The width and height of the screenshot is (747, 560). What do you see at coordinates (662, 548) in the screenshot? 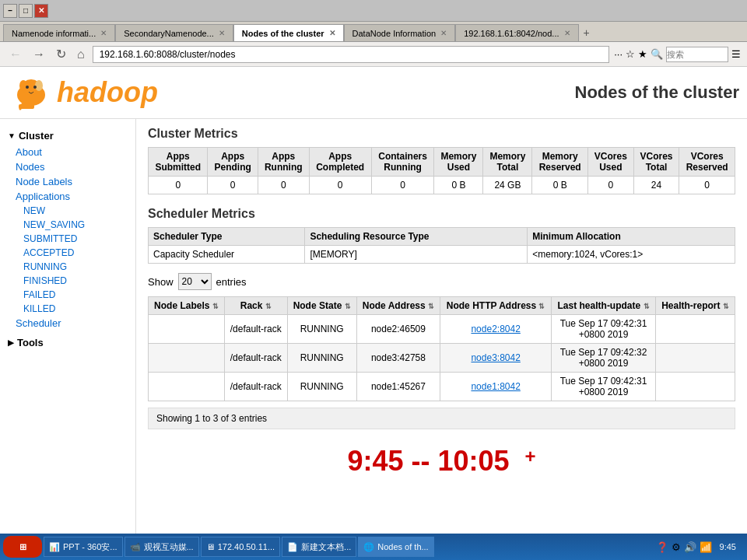
I see `taskbar-help-icon: ❓` at bounding box center [662, 548].